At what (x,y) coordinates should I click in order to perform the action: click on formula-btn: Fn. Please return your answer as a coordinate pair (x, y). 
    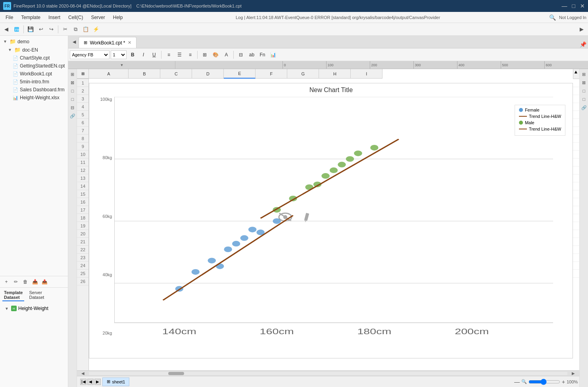
    Looking at the image, I should click on (262, 55).